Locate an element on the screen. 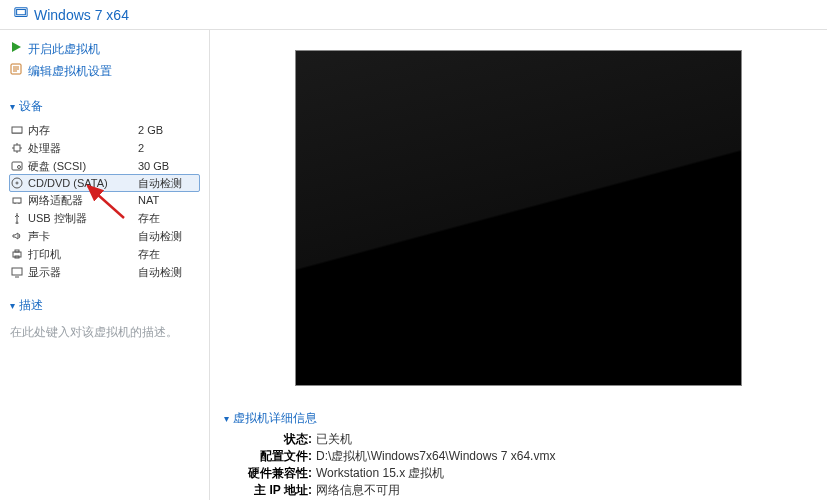 This screenshot has width=827, height=500. device-net: 网络适配器 NAT is located at coordinates (104, 200).